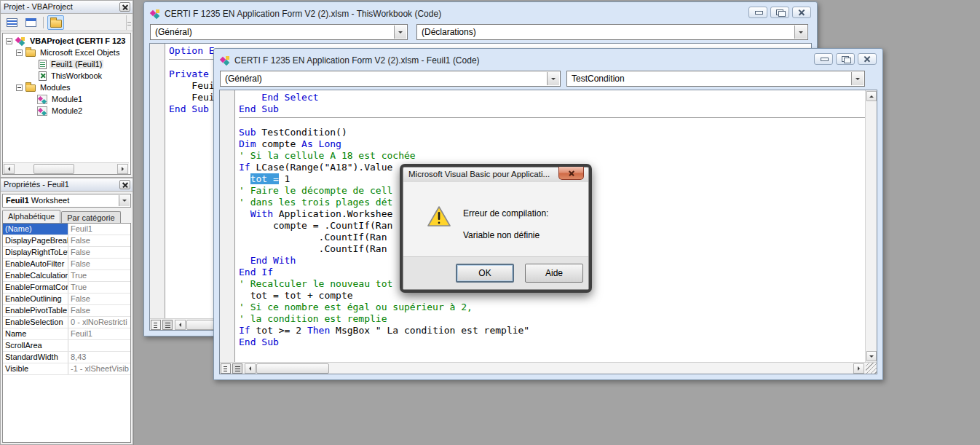 This screenshot has width=980, height=445. I want to click on tree-item: Microsoft Excel Objets, so click(66, 52).